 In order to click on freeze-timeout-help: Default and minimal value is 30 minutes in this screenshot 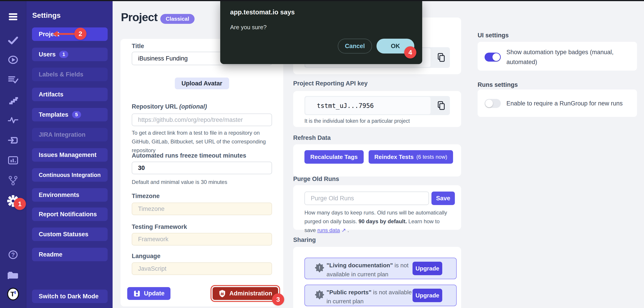, I will do `click(202, 182)`.